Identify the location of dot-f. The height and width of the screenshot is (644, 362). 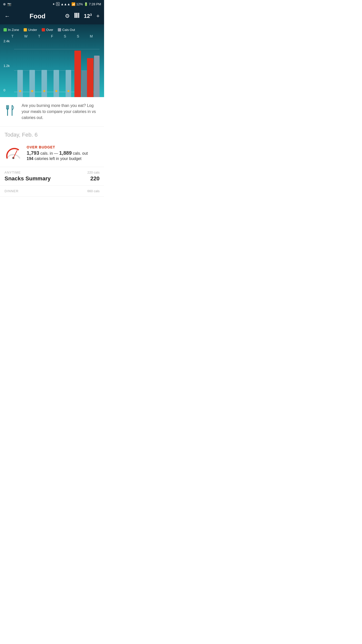
(56, 91).